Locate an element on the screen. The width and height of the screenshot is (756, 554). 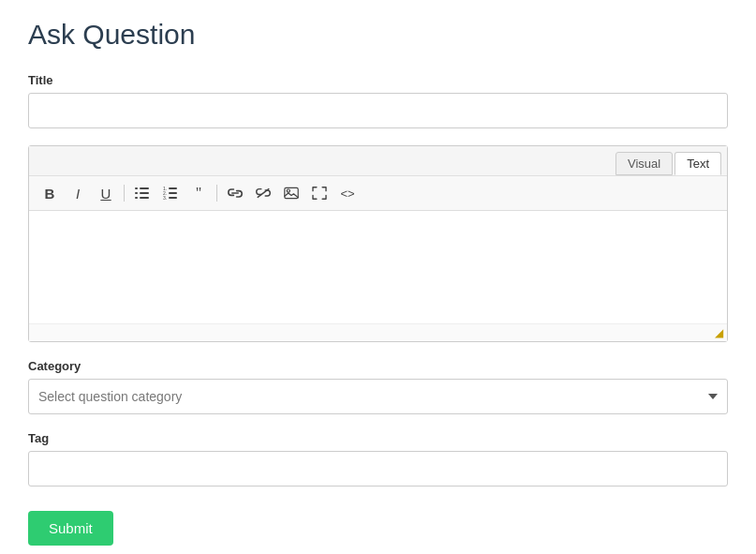
resize-icon: ◢ is located at coordinates (719, 333).